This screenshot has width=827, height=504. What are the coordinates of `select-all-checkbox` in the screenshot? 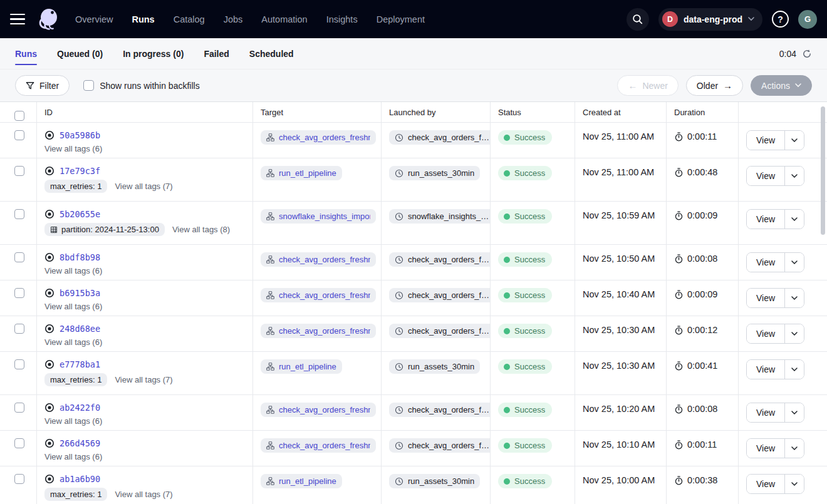 It's located at (19, 116).